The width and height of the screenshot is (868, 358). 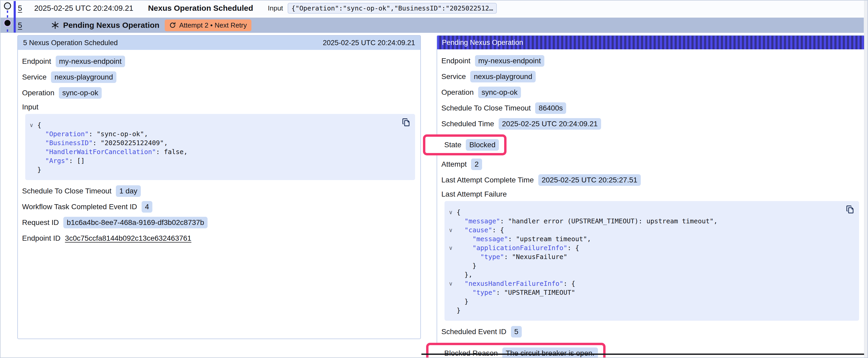 What do you see at coordinates (650, 239) in the screenshot?
I see `code-line: "message": "upstream timeout",` at bounding box center [650, 239].